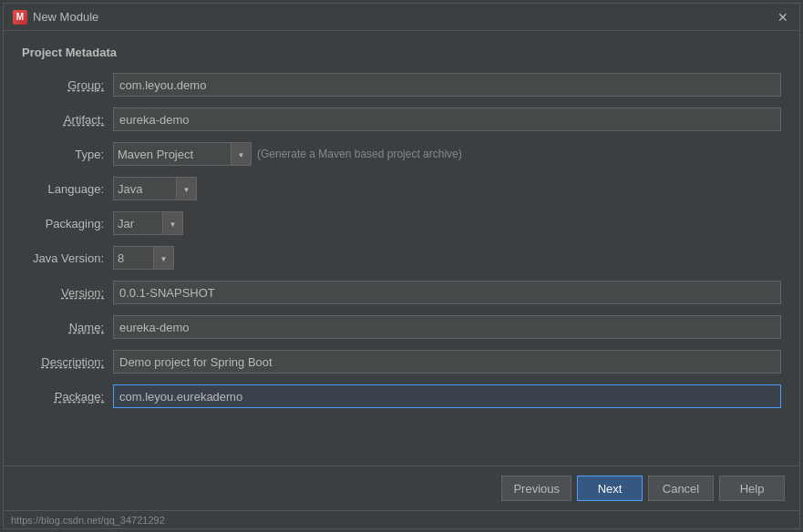 The width and height of the screenshot is (803, 532). I want to click on language-select: Java, so click(145, 189).